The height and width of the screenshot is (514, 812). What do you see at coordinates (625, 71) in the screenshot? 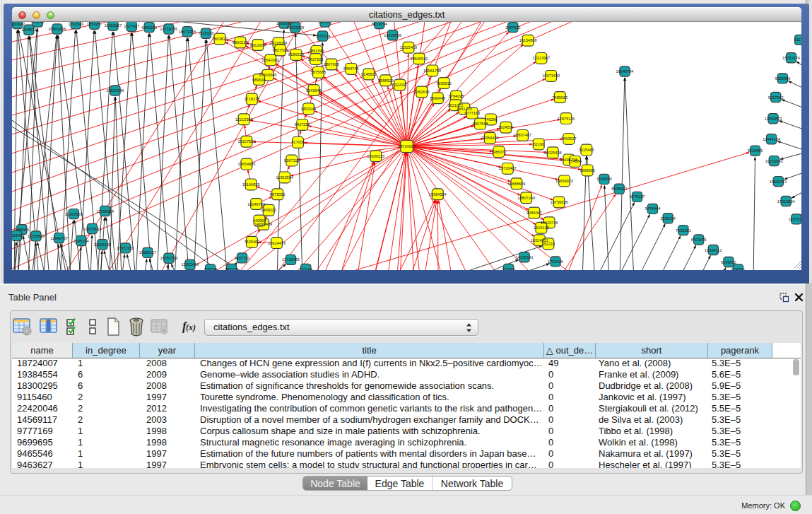
I see `svg-text: 16648784` at bounding box center [625, 71].